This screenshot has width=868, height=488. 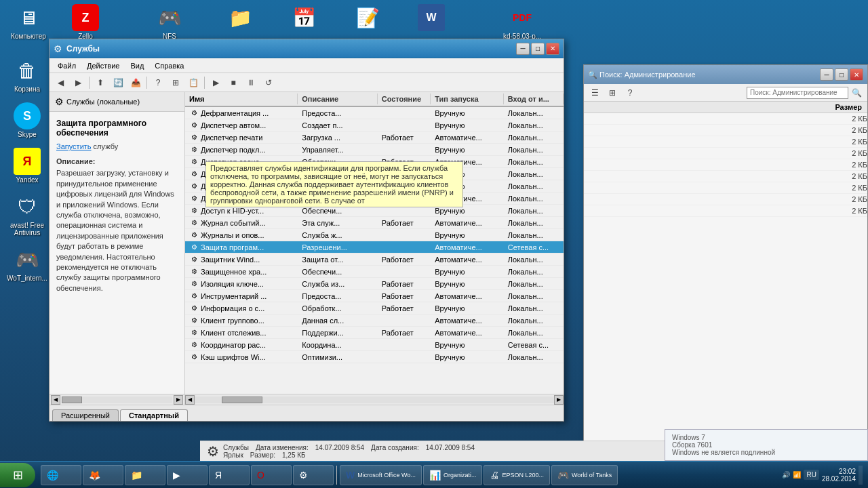 What do you see at coordinates (374, 260) in the screenshot?
I see `service-row: ⚙Защитник Wind... Защита от... Работает …` at bounding box center [374, 260].